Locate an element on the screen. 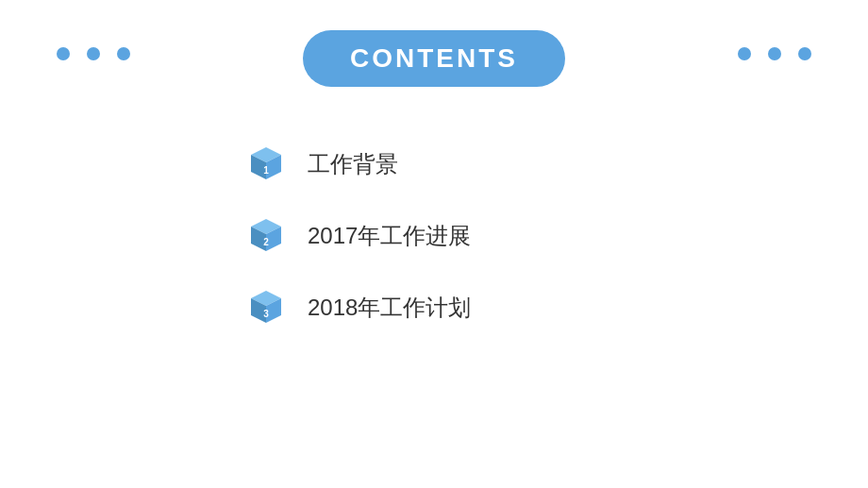  list-item: 1 工作背景 is located at coordinates (557, 164).